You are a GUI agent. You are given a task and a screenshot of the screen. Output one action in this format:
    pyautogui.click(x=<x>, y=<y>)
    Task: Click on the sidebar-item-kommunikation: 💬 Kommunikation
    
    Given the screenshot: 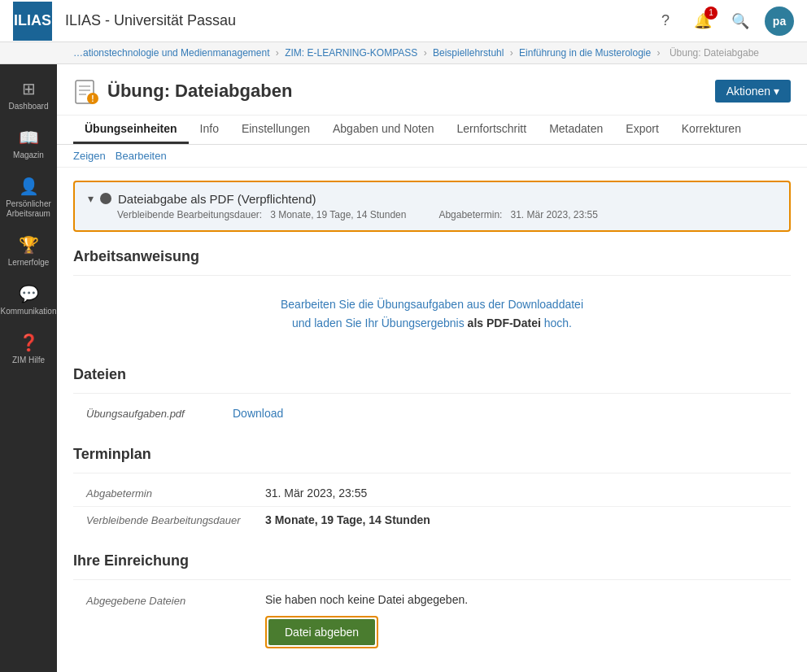 What is the action you would take?
    pyautogui.click(x=28, y=300)
    